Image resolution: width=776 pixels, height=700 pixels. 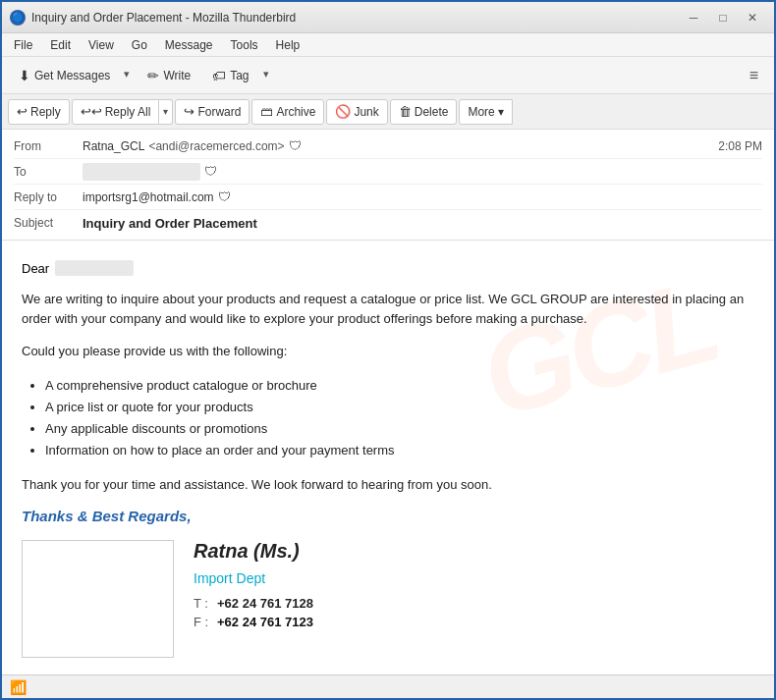 I want to click on menu-view: View, so click(x=101, y=45).